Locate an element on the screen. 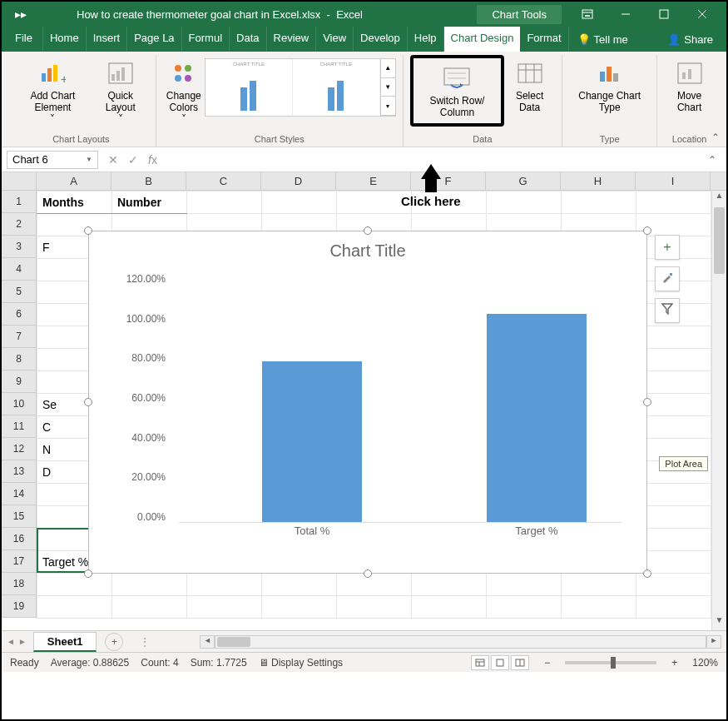  scroll-right-icon: ► is located at coordinates (714, 642).